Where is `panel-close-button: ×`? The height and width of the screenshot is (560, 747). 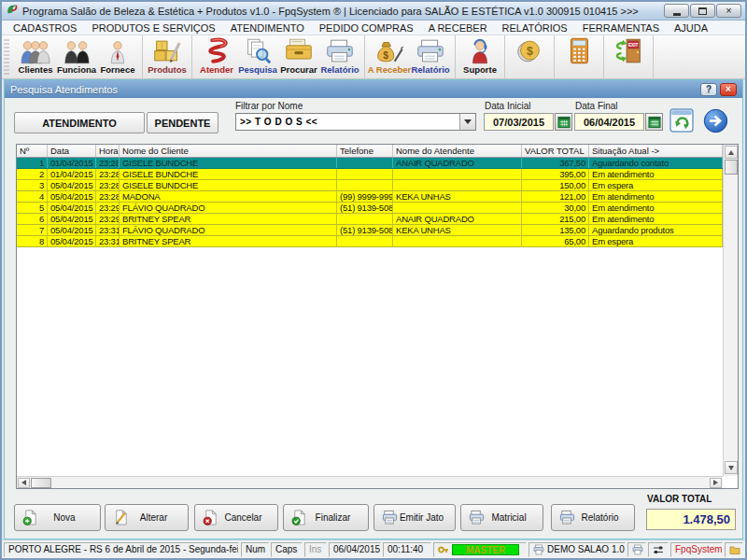 panel-close-button: × is located at coordinates (728, 90).